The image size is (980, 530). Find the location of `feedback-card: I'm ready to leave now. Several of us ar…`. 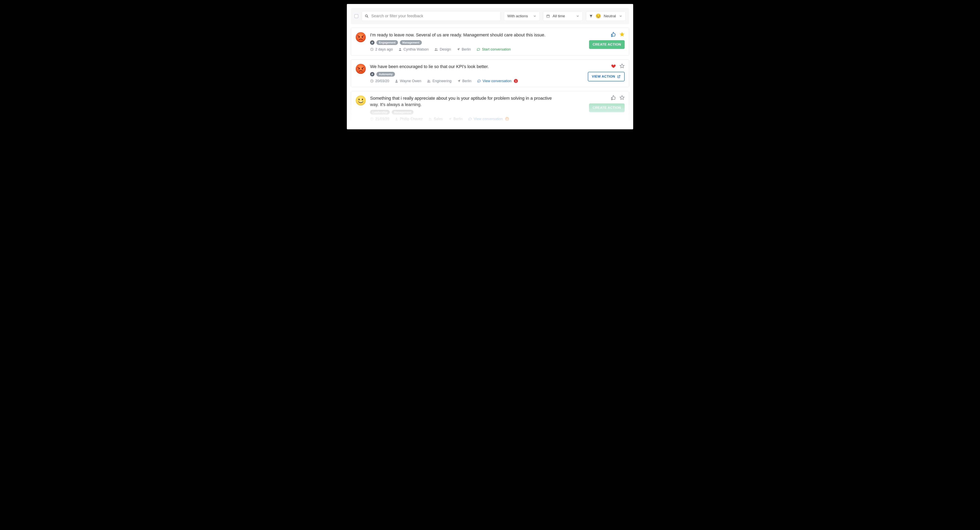

feedback-card: I'm ready to leave now. Several of us ar… is located at coordinates (490, 42).